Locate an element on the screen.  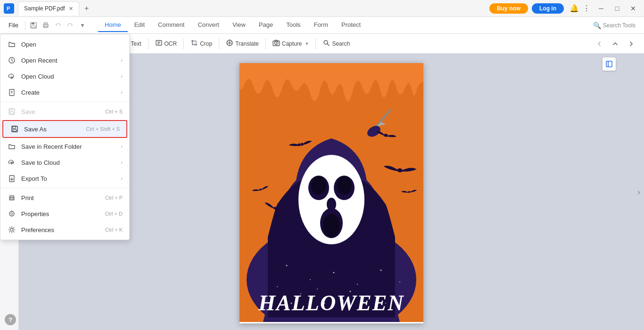
menu-preferences: Preferences Ctrl + K is located at coordinates (65, 230).